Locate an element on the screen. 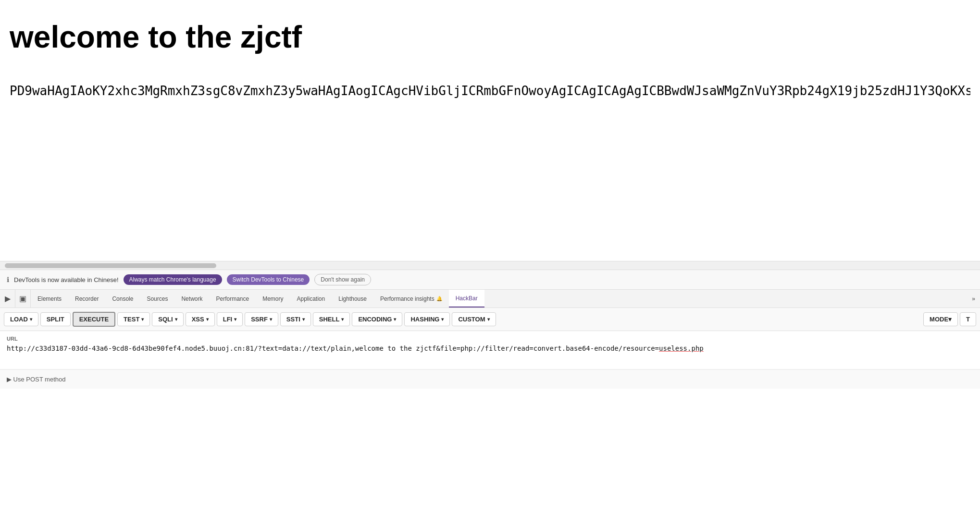 The height and width of the screenshot is (516, 980). tab-performance-insights: Performance insights 🔔 is located at coordinates (411, 299).